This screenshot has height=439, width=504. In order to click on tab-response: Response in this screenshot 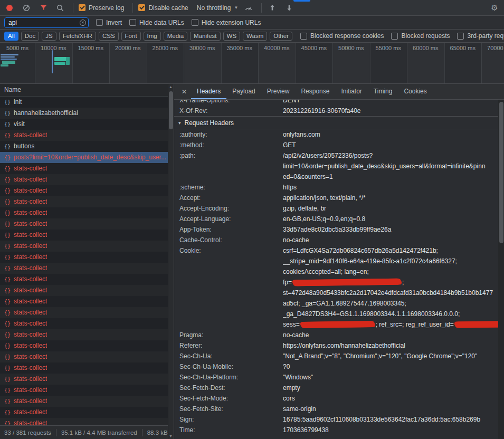, I will do `click(315, 92)`.